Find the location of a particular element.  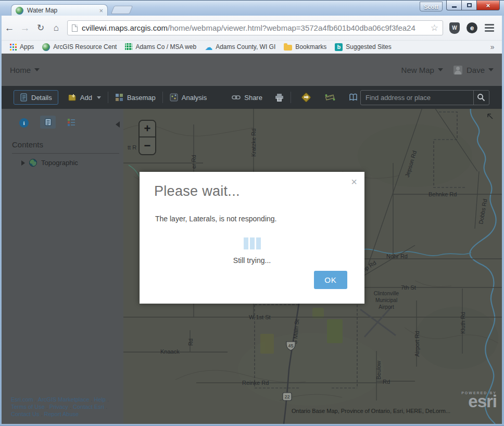

footer-link: Help is located at coordinates (100, 399).